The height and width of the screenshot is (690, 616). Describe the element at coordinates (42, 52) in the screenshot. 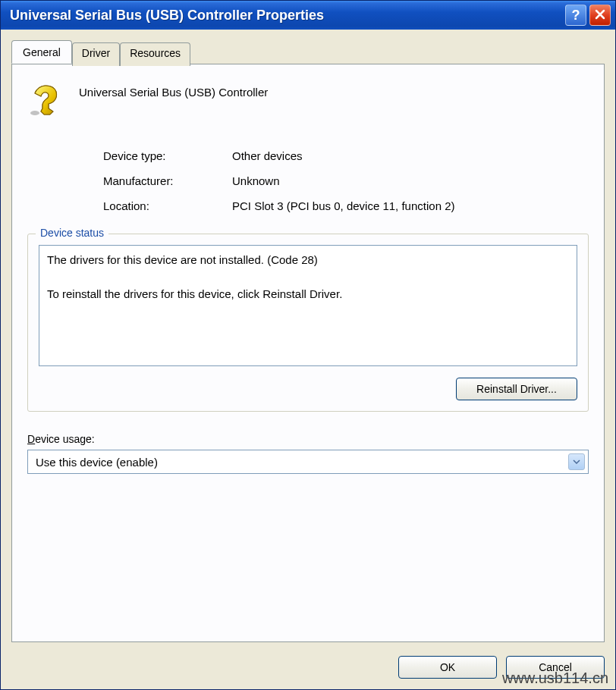

I see `tab-general: General` at that location.